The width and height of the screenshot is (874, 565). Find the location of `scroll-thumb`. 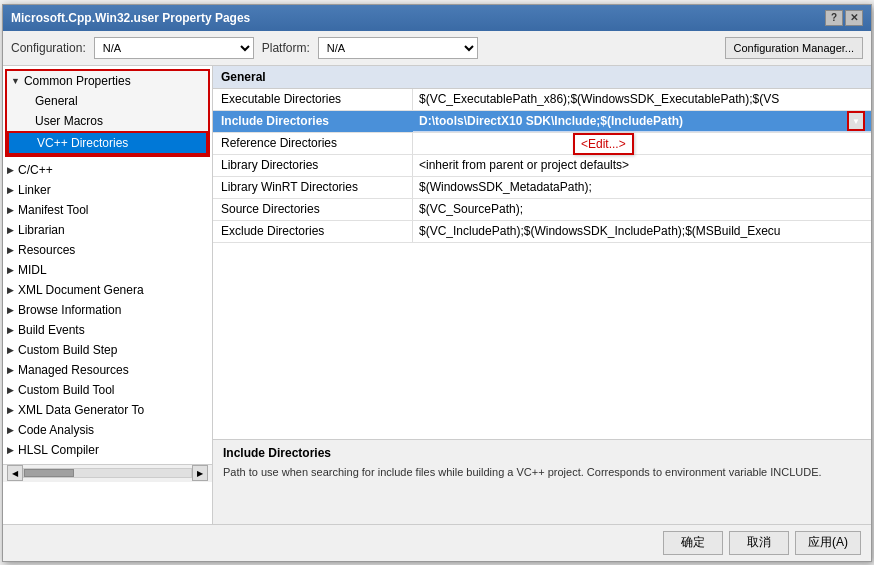

scroll-thumb is located at coordinates (49, 473).